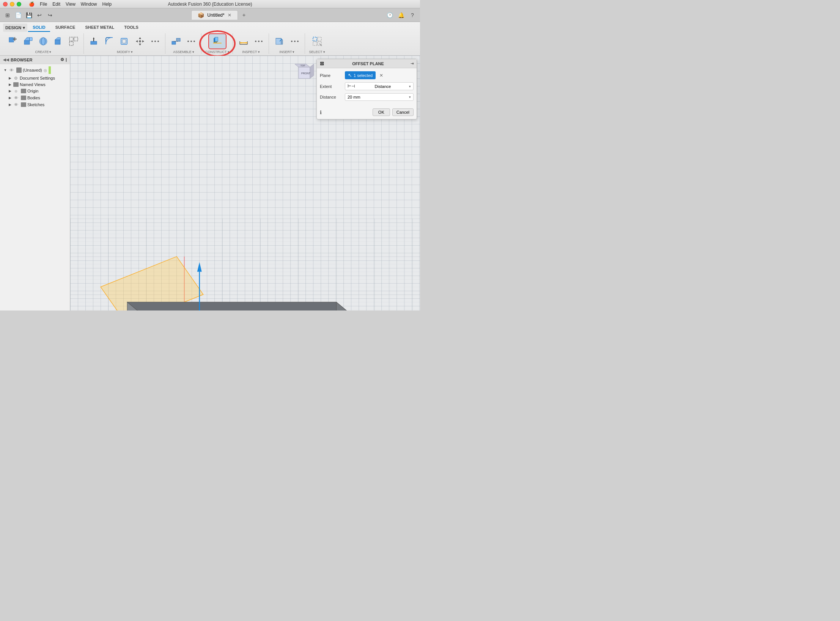  What do you see at coordinates (43, 4) in the screenshot?
I see `menu-fusion360: File` at bounding box center [43, 4].